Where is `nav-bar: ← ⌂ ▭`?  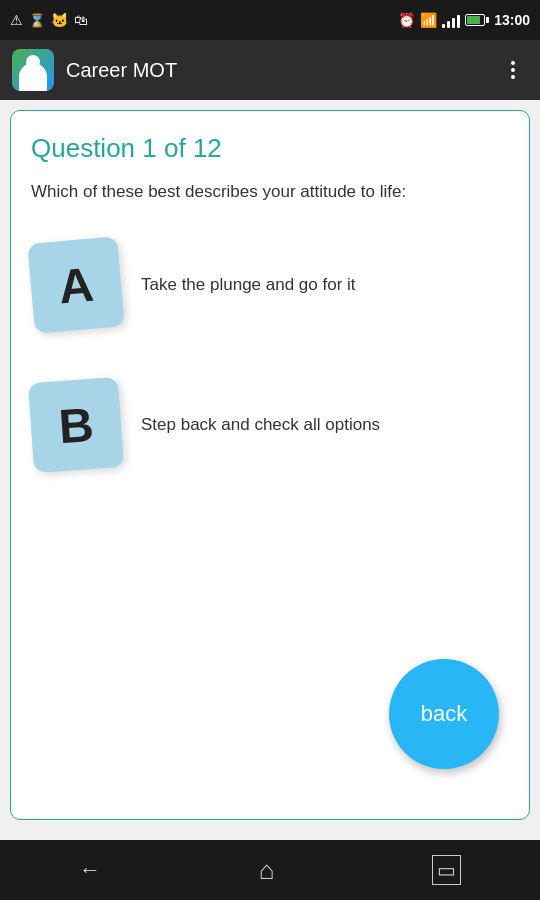
nav-bar: ← ⌂ ▭ is located at coordinates (270, 870).